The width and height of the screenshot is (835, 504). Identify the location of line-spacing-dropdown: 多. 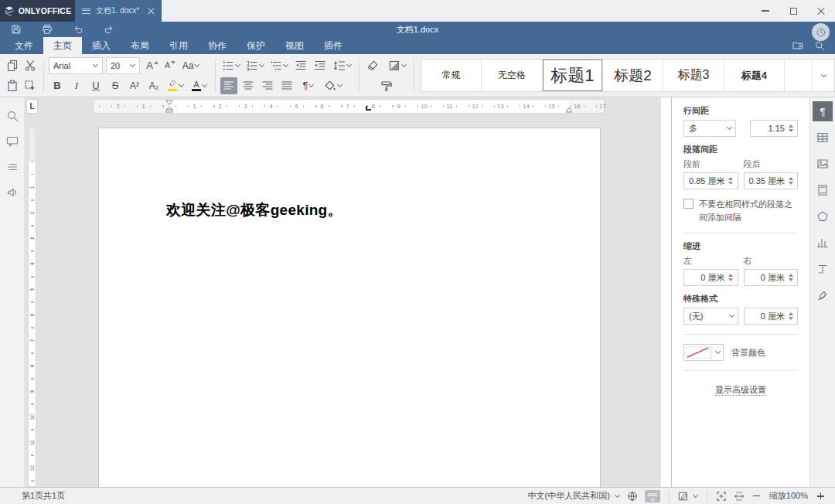
(710, 128).